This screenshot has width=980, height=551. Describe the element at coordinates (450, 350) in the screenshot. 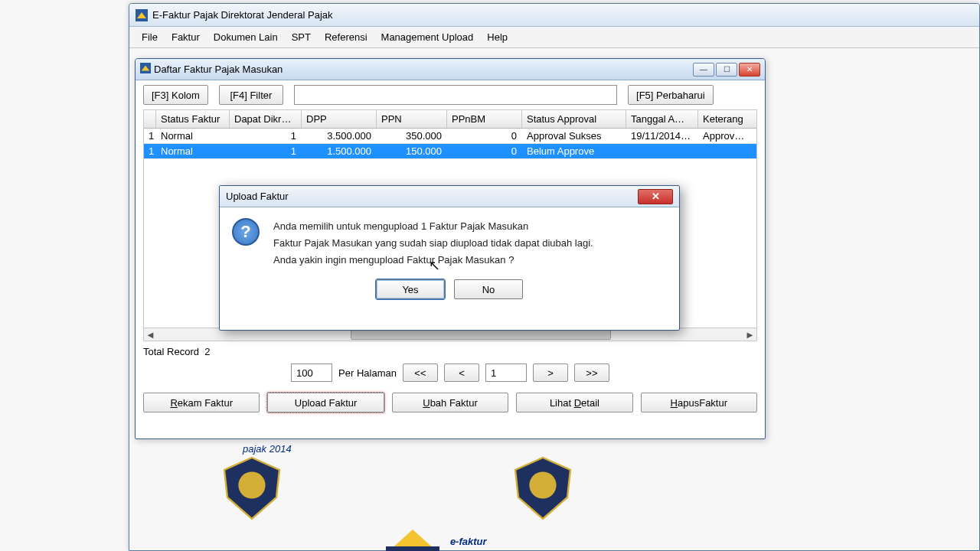

I see `total-record: Total Record 2` at that location.